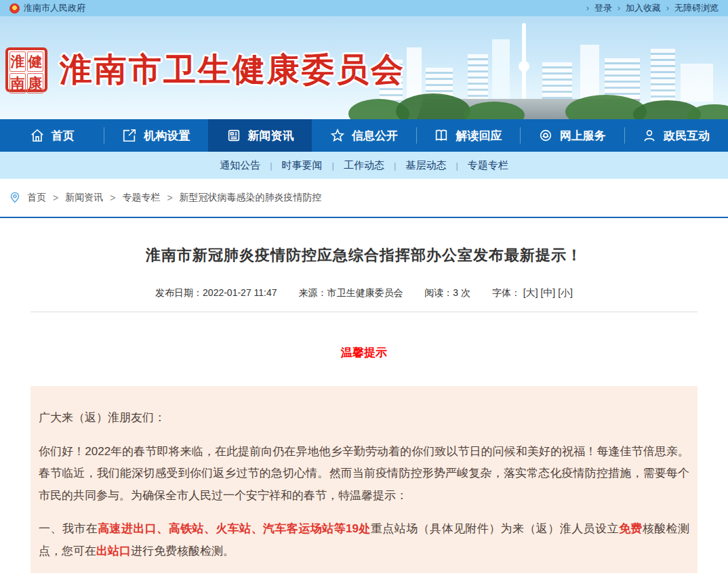  What do you see at coordinates (363, 135) in the screenshot?
I see `nav-item-info: 信息公开` at bounding box center [363, 135].